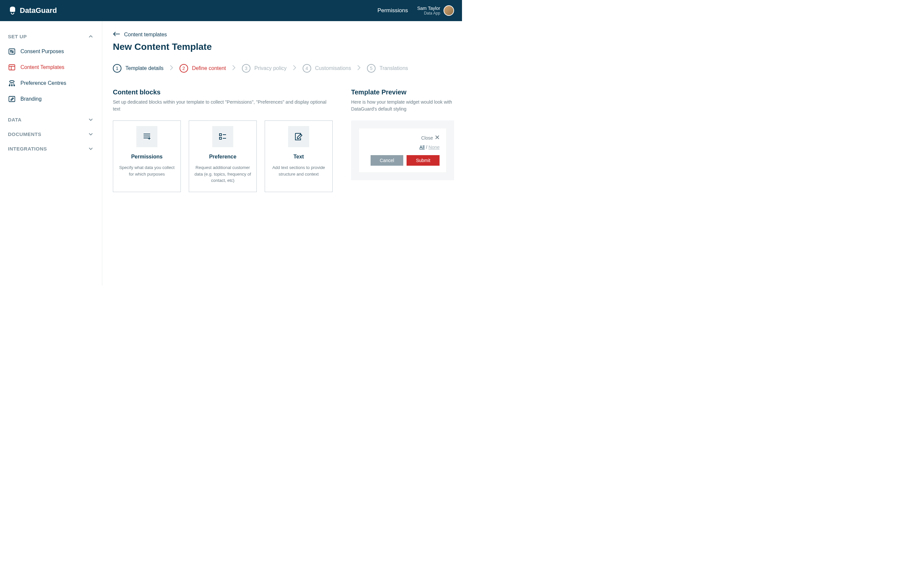 The height and width of the screenshot is (571, 924). I want to click on sidebar-section-label: SET UP, so click(17, 36).